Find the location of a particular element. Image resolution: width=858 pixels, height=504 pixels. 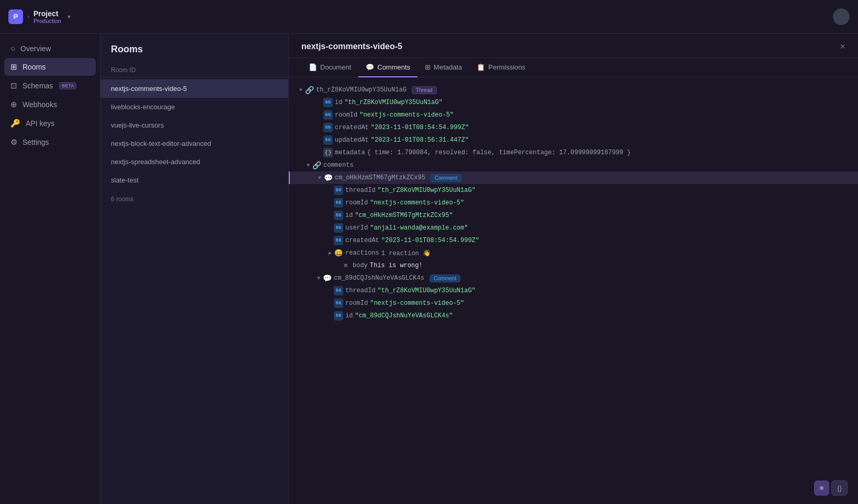

c2-field-id: id is located at coordinates (349, 316).